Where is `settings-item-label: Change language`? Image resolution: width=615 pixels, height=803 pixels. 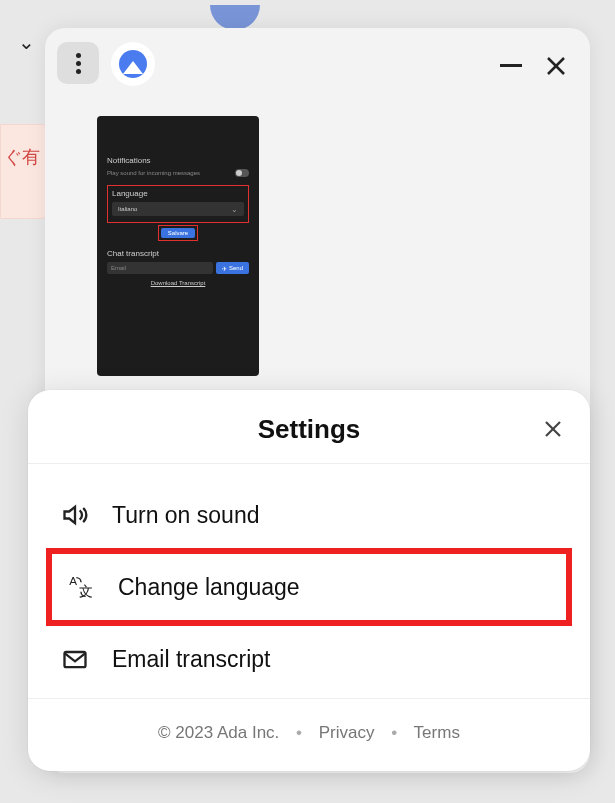 settings-item-label: Change language is located at coordinates (209, 588).